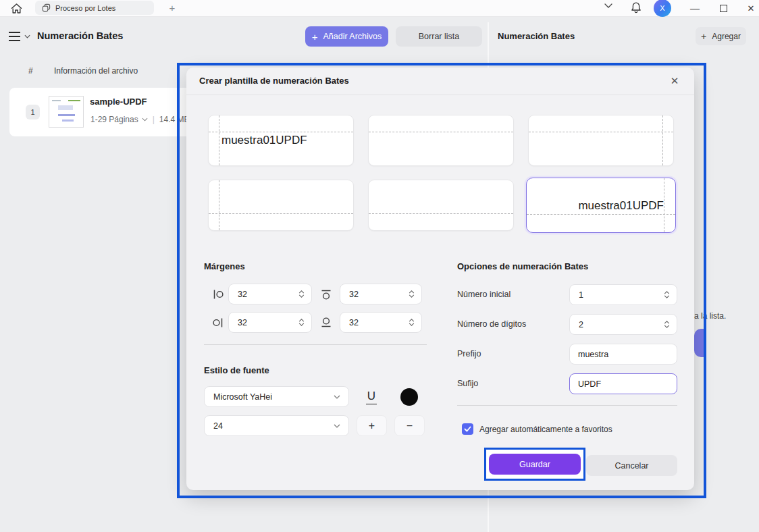  I want to click on add-files-button: + Añadir Archivos, so click(347, 36).